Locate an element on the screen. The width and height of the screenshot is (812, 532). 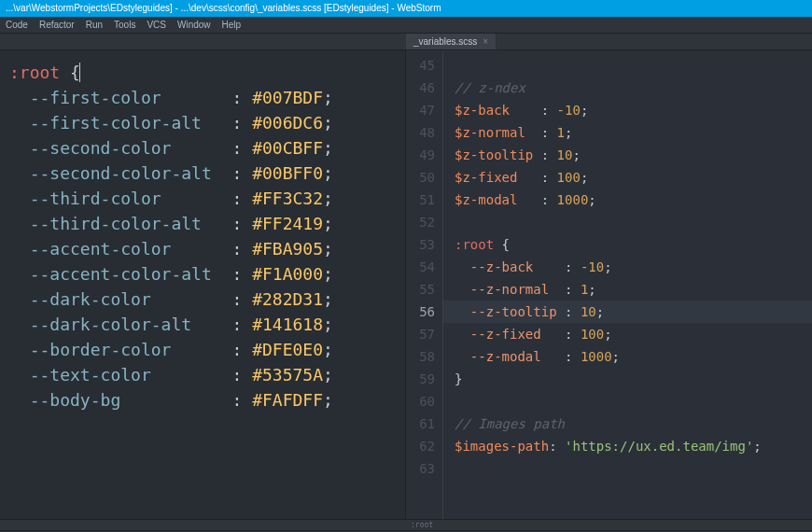
code-line: --second-color : #00CBFF; is located at coordinates (207, 147).